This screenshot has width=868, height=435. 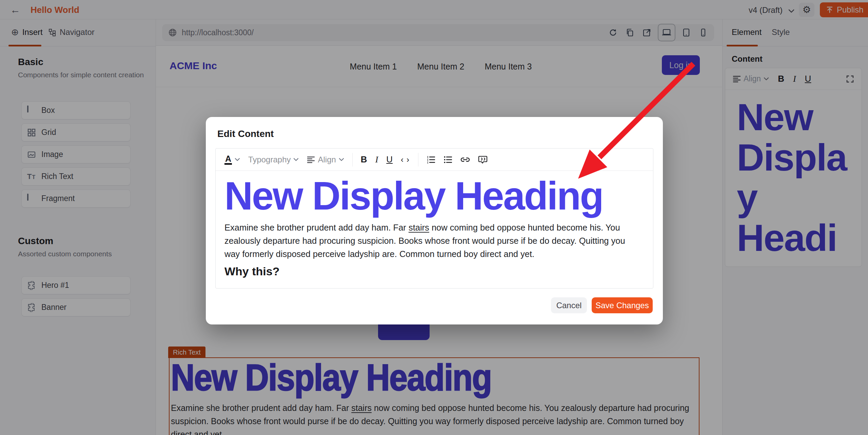 I want to click on modal-heading: New Display Heading, so click(x=434, y=196).